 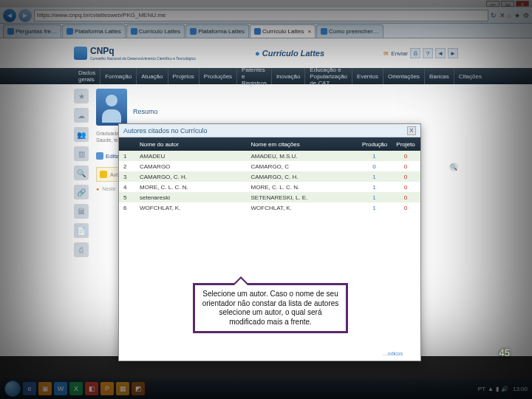 What do you see at coordinates (191, 157) in the screenshot?
I see `cell-nome: AMADEU` at bounding box center [191, 157].